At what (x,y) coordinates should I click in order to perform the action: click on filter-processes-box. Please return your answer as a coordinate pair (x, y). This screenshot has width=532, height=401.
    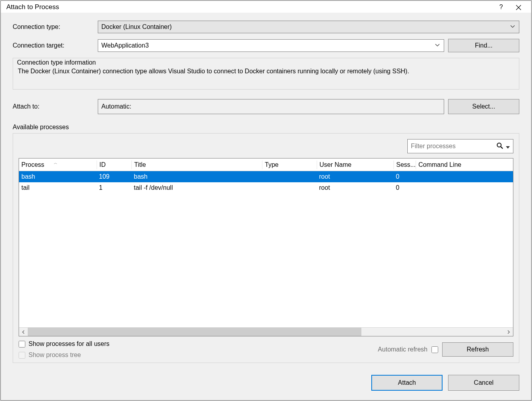
    Looking at the image, I should click on (460, 146).